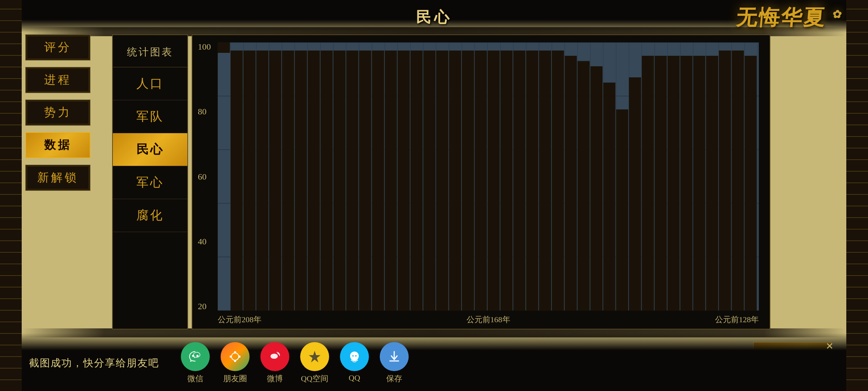 Image resolution: width=868 pixels, height=391 pixels. I want to click on share-save-button: 保存, so click(394, 363).